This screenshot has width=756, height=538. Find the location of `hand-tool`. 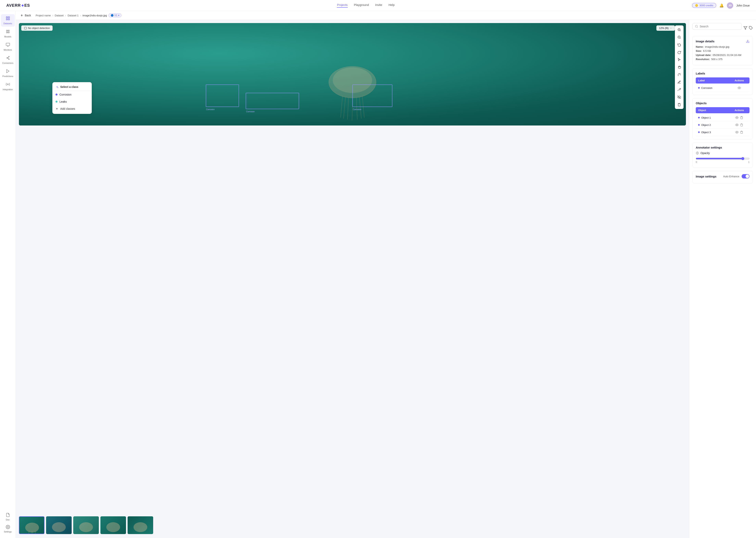

hand-tool is located at coordinates (679, 67).